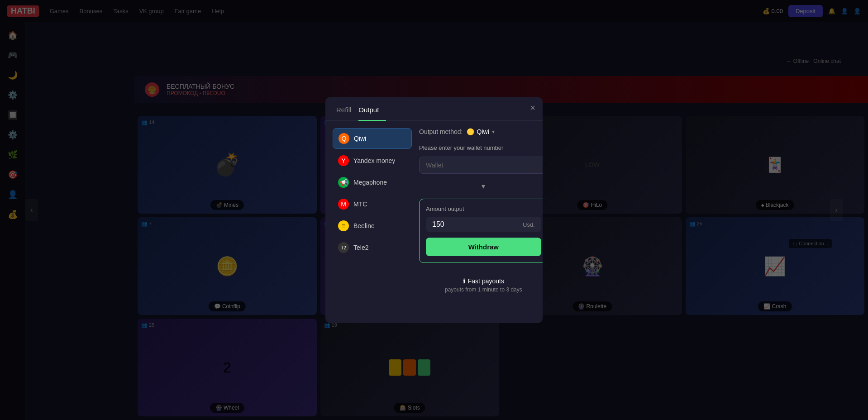  Describe the element at coordinates (483, 132) in the screenshot. I see `output-method-value: Qiwi` at that location.